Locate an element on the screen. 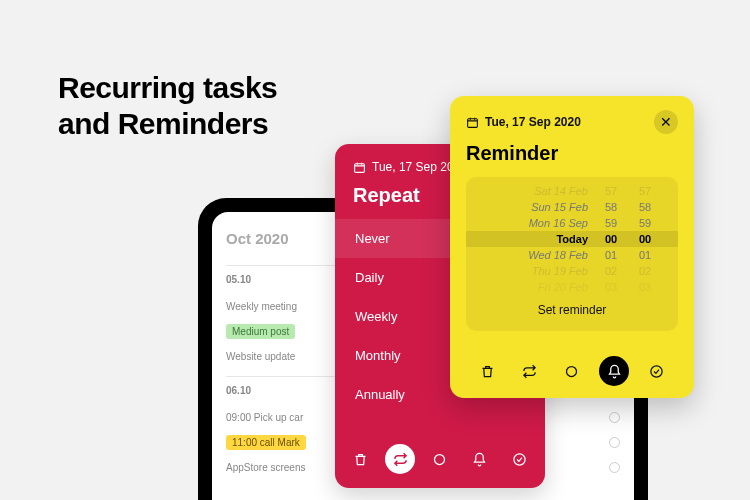 The width and height of the screenshot is (750, 500). close-button: ✕ is located at coordinates (666, 122).